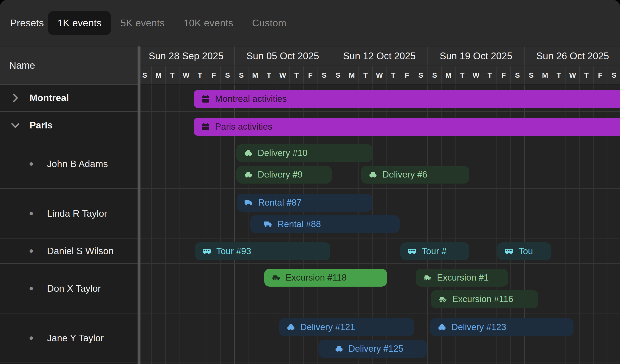  I want to click on presets-label: Presets, so click(27, 23).